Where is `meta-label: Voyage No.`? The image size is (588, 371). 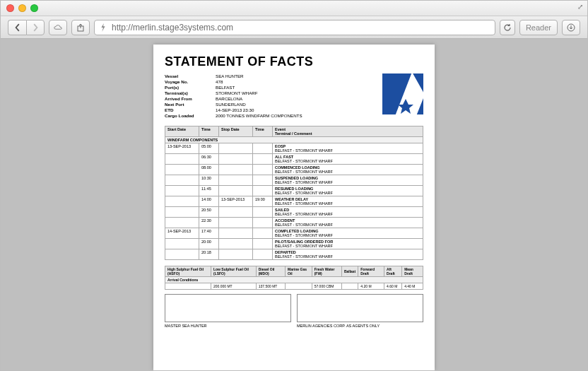 meta-label: Voyage No. is located at coordinates (190, 82).